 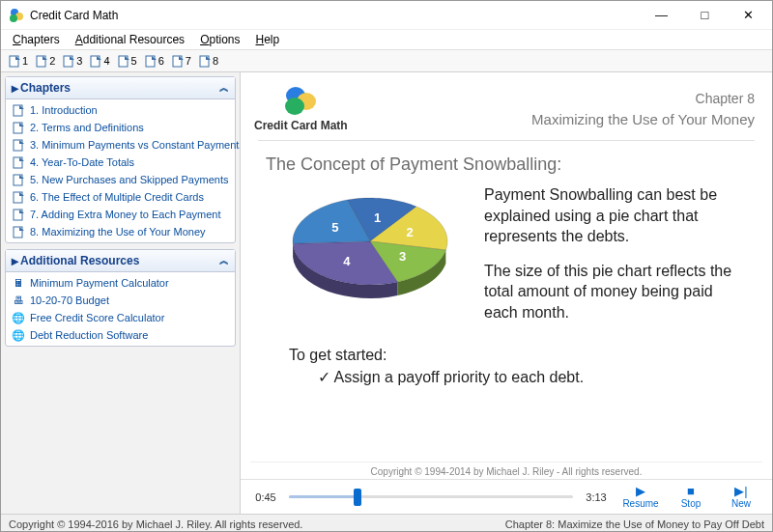 I want to click on sidebar-chapter-2: 2. Terms and Definitions, so click(x=120, y=127).